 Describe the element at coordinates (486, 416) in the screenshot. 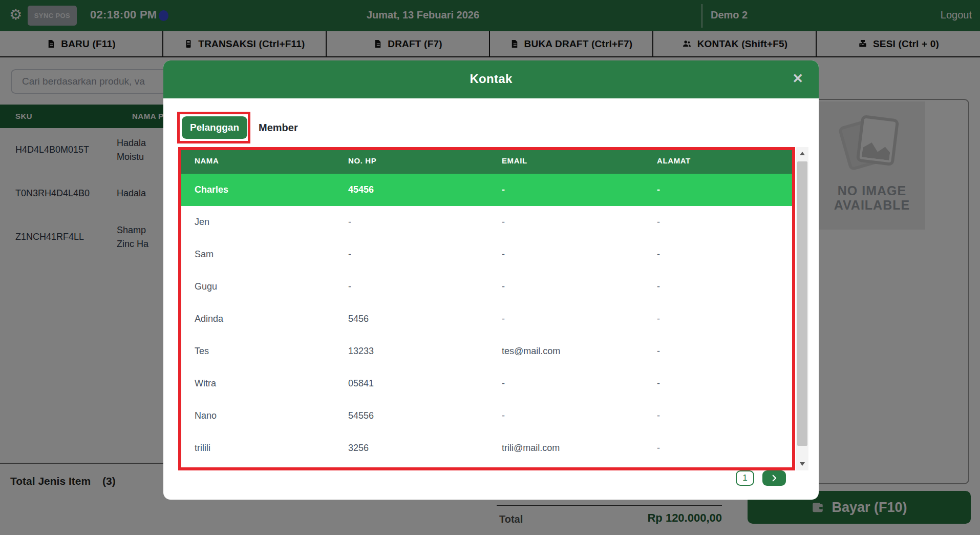

I see `contact-row-nano: Nano54556--` at that location.